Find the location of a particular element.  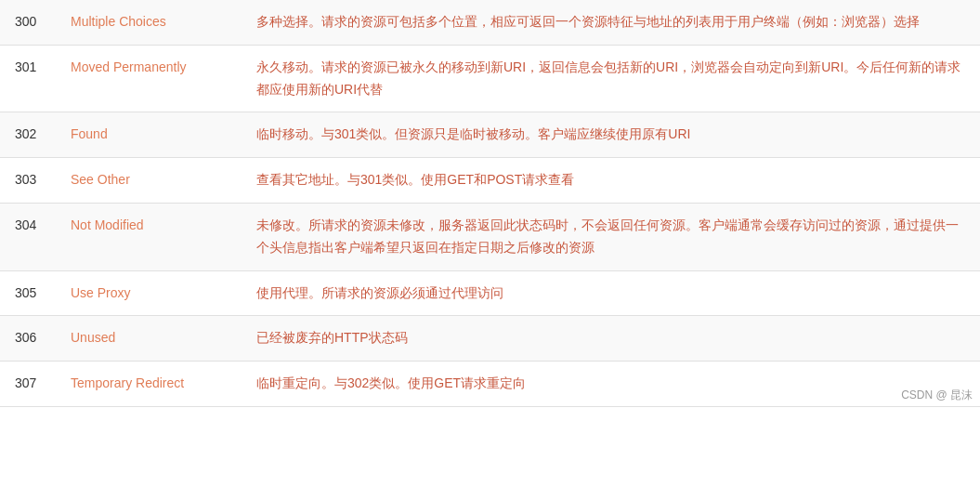

footer-credit: CSDN @ 昆沫 is located at coordinates (936, 396).